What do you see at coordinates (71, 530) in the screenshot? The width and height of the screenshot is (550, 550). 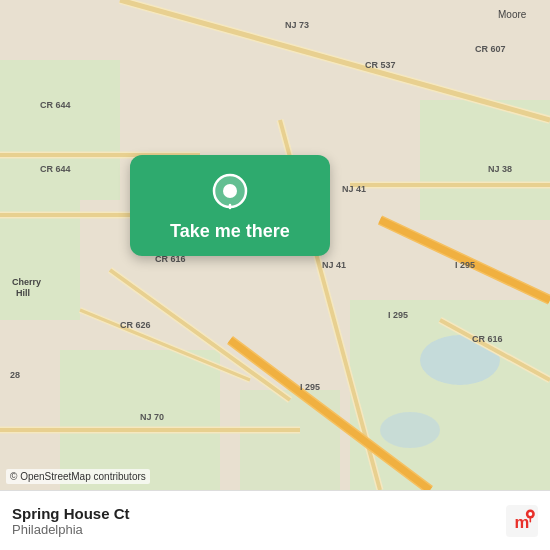 I see `location-subtitle: Philadelphia` at bounding box center [71, 530].